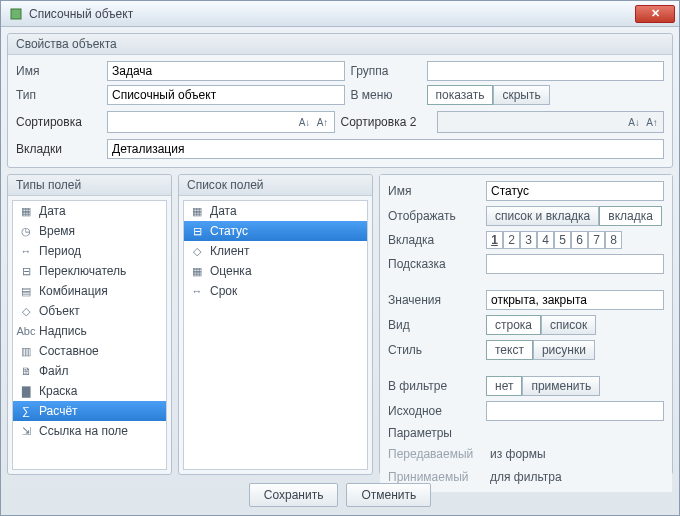 Image resolution: width=680 pixels, height=516 pixels. Describe the element at coordinates (562, 240) in the screenshot. I see `tab-number-5: 5` at that location.